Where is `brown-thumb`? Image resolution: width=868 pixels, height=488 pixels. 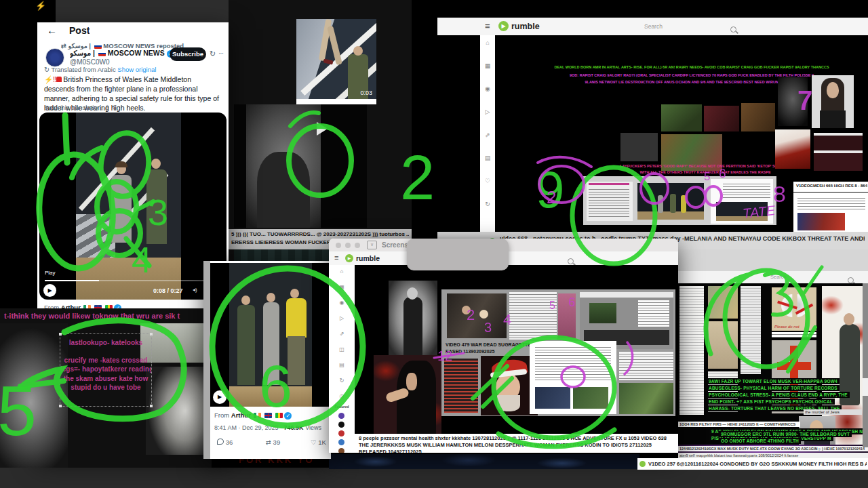 brown-thumb is located at coordinates (758, 117).